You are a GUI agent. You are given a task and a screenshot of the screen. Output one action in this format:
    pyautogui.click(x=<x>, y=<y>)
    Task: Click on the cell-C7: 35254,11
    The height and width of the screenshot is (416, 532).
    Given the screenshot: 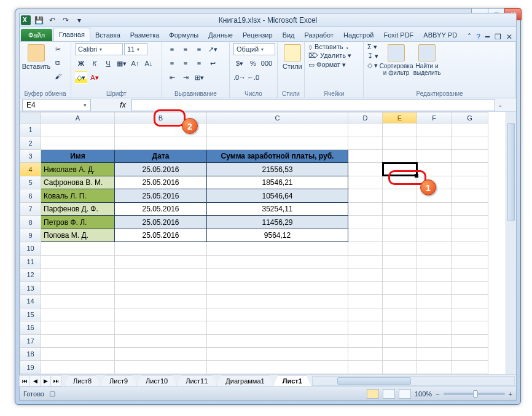 What is the action you would take?
    pyautogui.click(x=278, y=209)
    